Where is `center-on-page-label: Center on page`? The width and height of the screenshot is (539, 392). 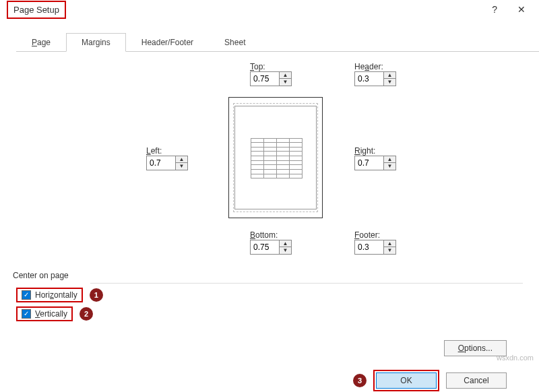 center-on-page-label: Center on page is located at coordinates (268, 275).